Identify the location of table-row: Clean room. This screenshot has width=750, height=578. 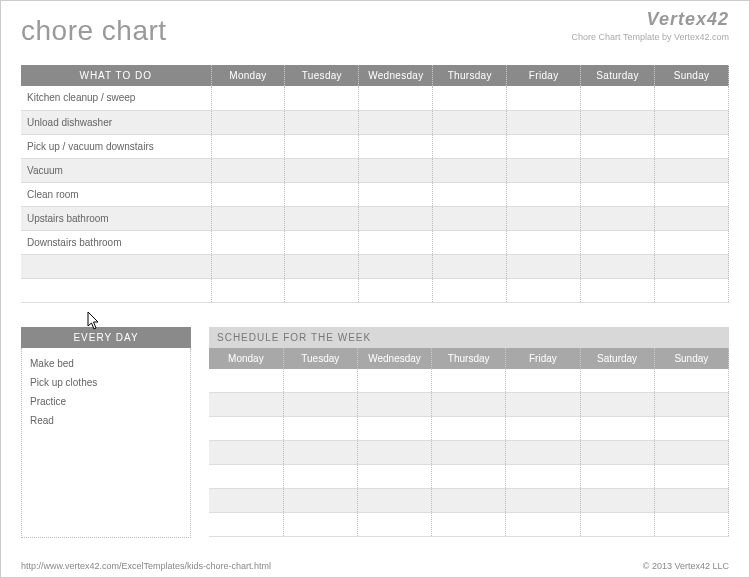
(375, 194).